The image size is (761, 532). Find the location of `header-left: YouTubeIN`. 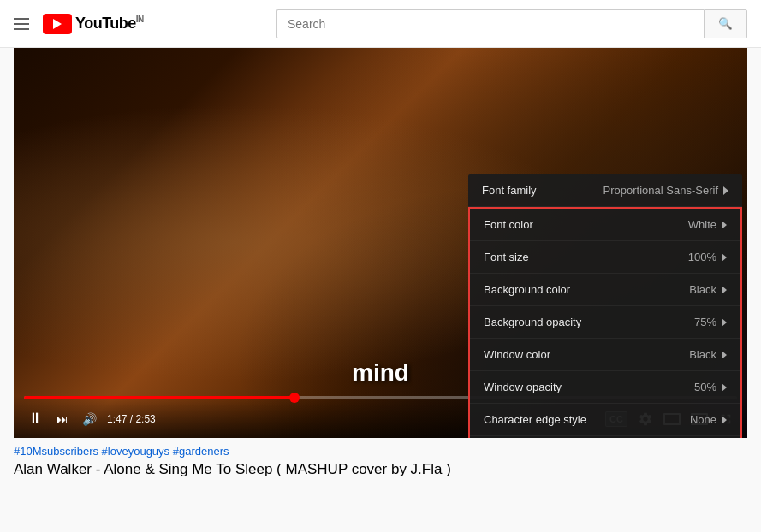

header-left: YouTubeIN is located at coordinates (79, 24).